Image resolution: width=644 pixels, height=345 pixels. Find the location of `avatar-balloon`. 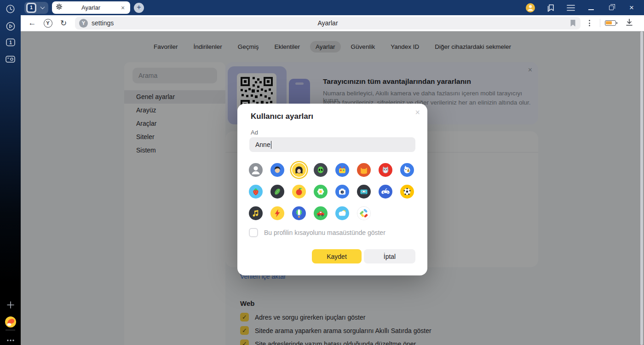

avatar-balloon is located at coordinates (299, 213).